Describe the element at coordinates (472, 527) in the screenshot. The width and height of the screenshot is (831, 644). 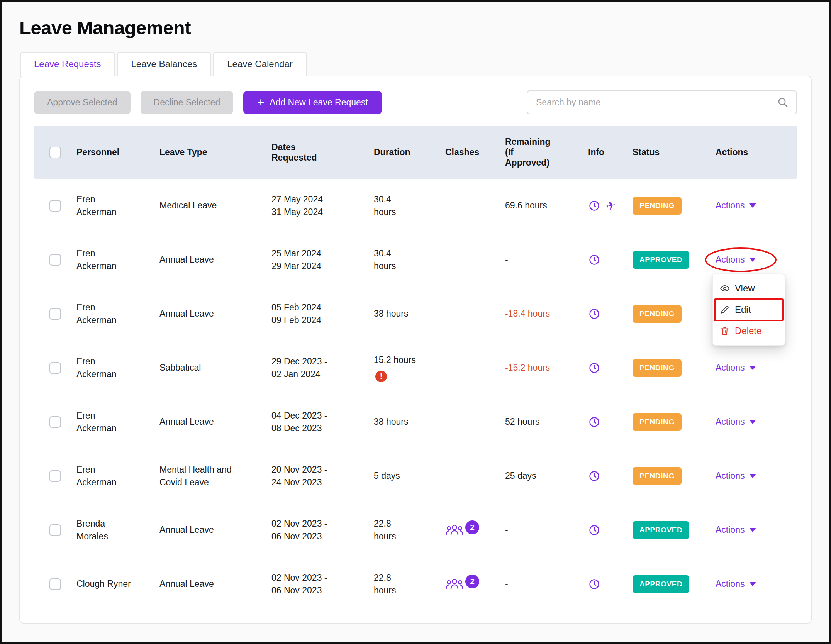
I see `clash-count-badge: 2` at that location.